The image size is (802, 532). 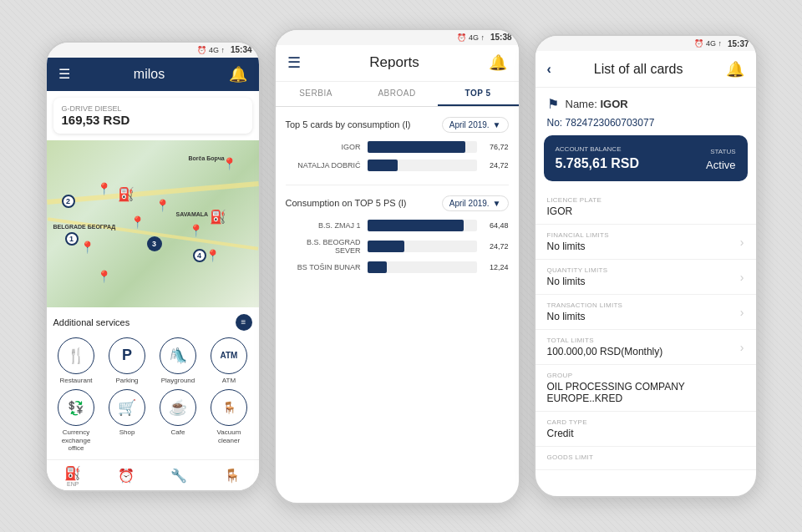 I want to click on quantity-limits-section: QUANTITY LIMITS No limits, so click(x=643, y=277).